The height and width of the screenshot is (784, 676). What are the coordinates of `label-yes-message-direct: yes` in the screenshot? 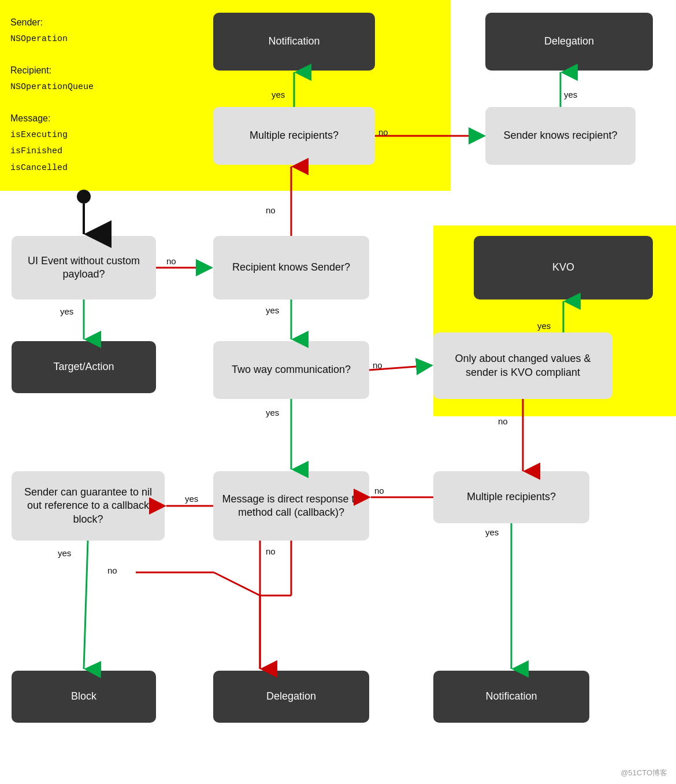 It's located at (192, 498).